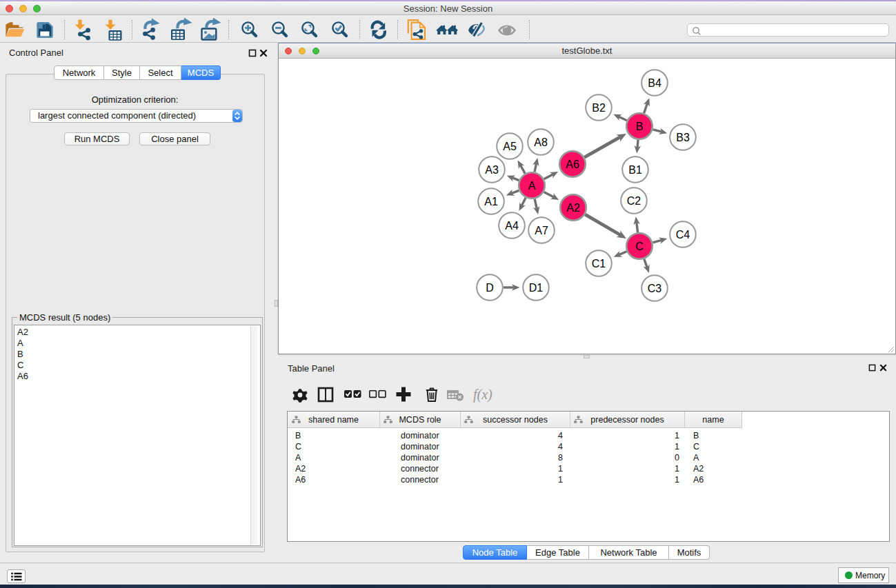  Describe the element at coordinates (635, 201) in the screenshot. I see `svg-text: C2` at that location.